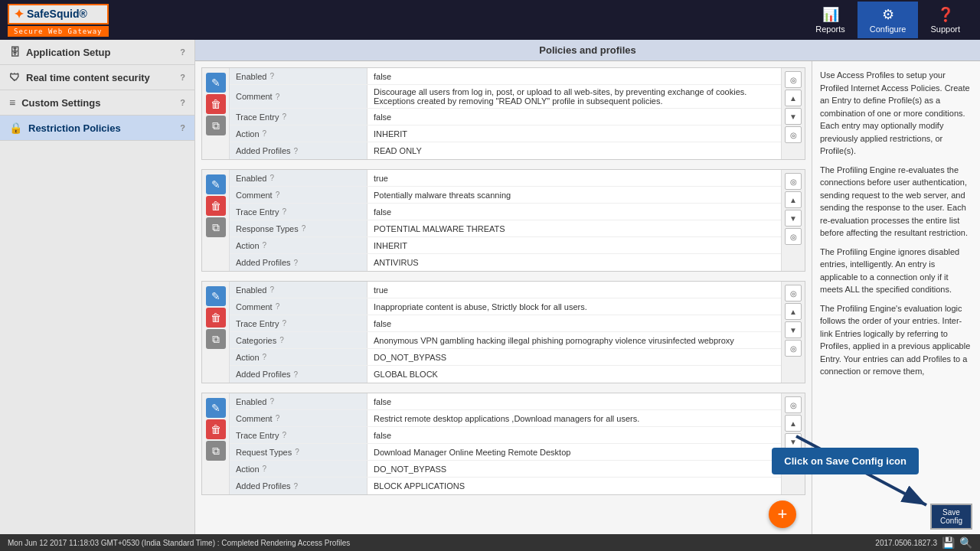  I want to click on help-enabled-2: ?, so click(272, 178).